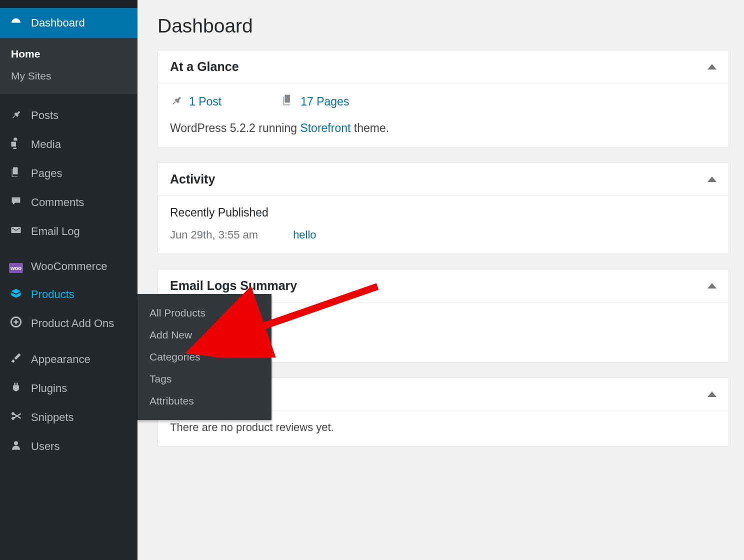 The width and height of the screenshot is (744, 560). Describe the element at coordinates (69, 202) in the screenshot. I see `sidebar-item-comments: Comments` at that location.